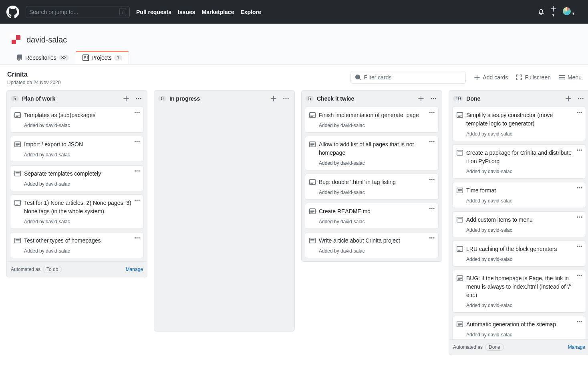  I want to click on card: ••• Create a package for Crinita and dis…, so click(519, 162).